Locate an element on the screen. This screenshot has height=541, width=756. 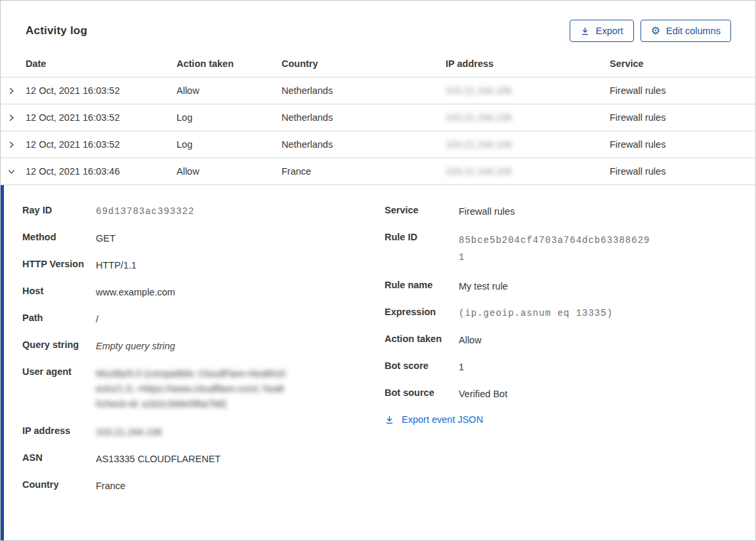
table-row-expanded: 12 Oct, 2021 16:03:46 Allow France 103.2… is located at coordinates (378, 172).